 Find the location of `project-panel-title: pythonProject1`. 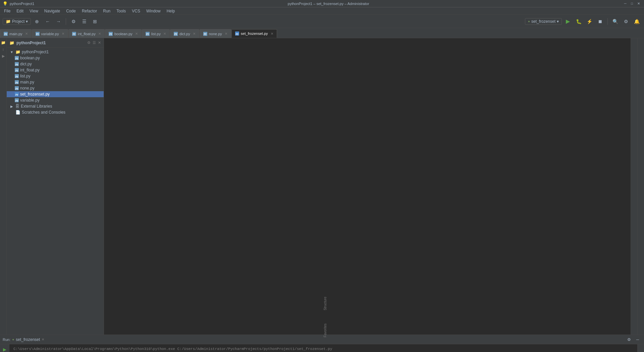

project-panel-title: pythonProject1 is located at coordinates (51, 43).